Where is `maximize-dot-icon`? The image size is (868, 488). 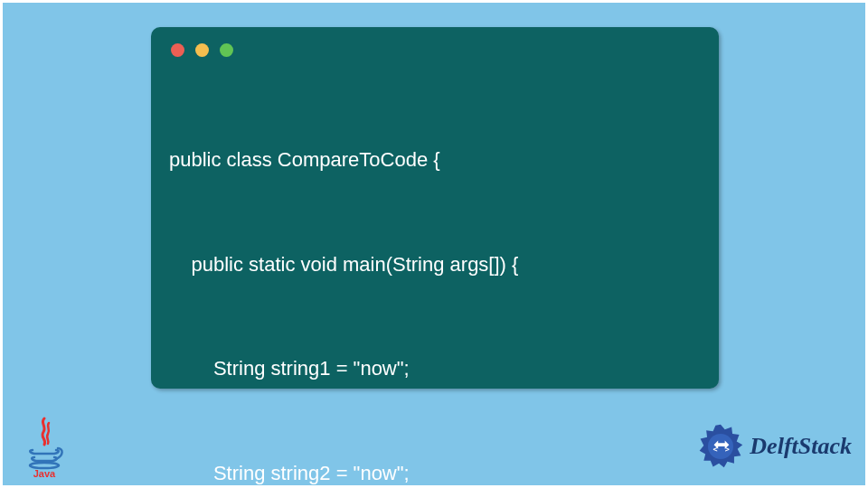 maximize-dot-icon is located at coordinates (226, 51).